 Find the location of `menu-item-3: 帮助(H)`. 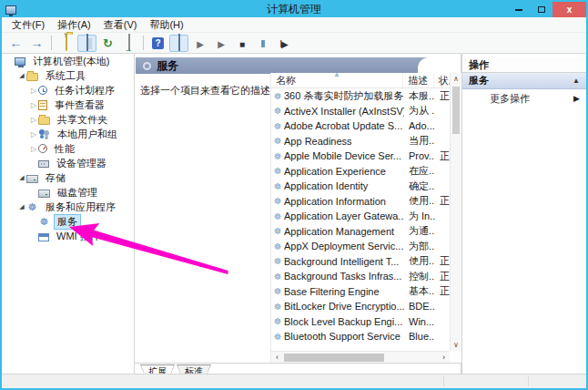

menu-item-3: 帮助(H) is located at coordinates (166, 26).